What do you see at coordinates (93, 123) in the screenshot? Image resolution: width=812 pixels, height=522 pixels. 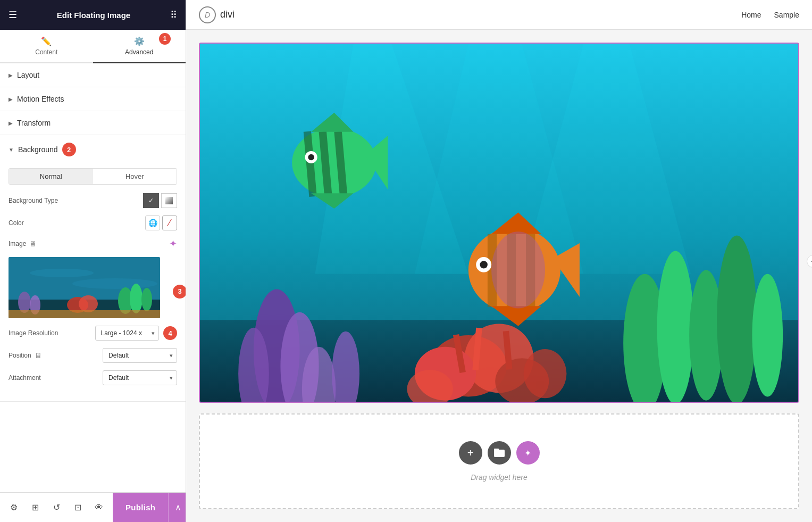 I see `transform-section: ▶ Transform` at bounding box center [93, 123].